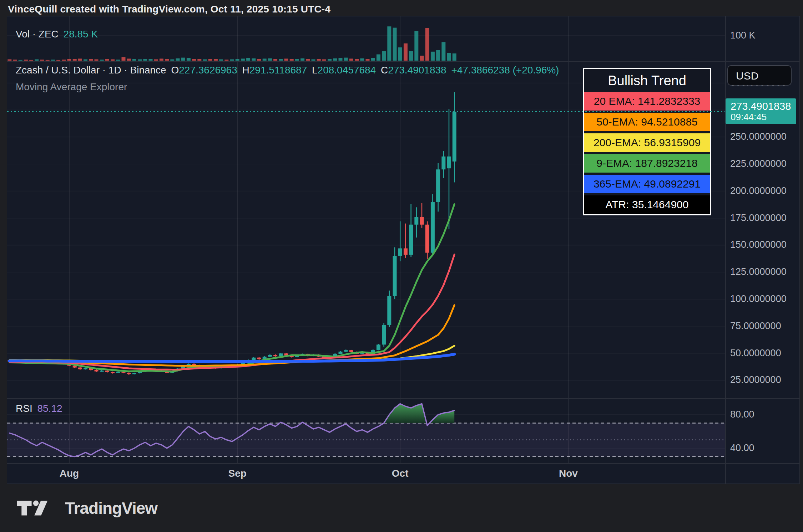 This screenshot has height=532, width=803. I want to click on price-scale-border, so click(726, 250).